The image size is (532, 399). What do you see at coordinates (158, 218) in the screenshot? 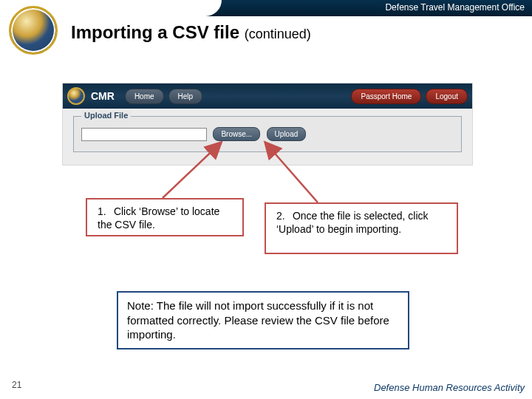
I see `step1-text: Click ‘Browse’ to locate the CSV file.` at bounding box center [158, 218].